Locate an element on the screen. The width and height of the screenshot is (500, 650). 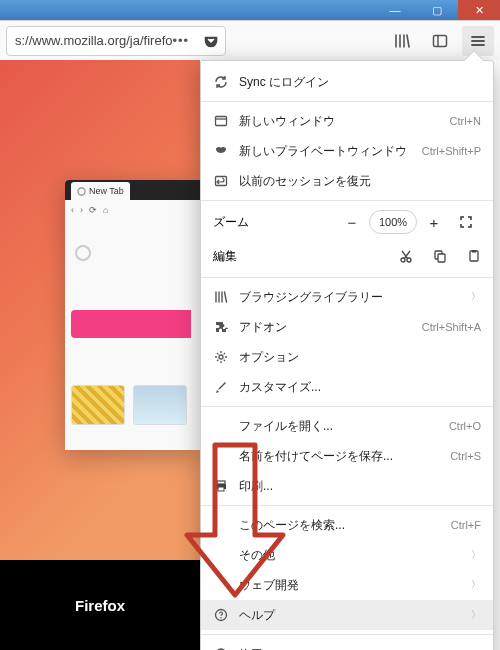
page-actions-icon: ••• is located at coordinates (182, 40).